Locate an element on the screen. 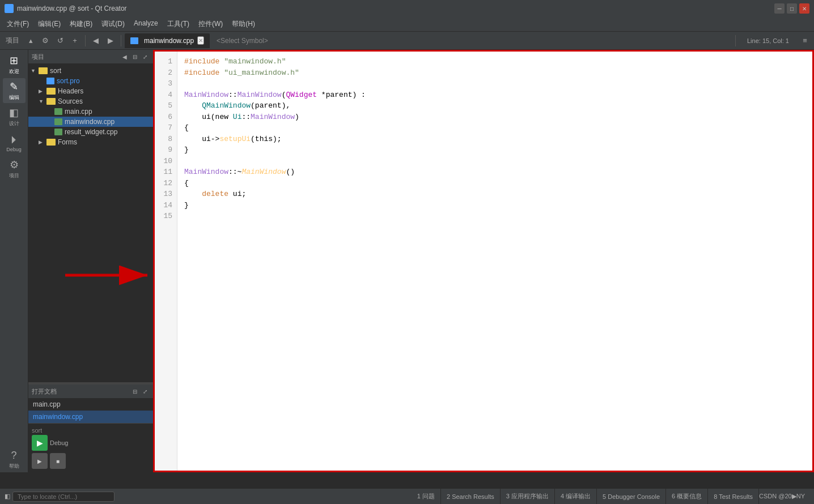 This screenshot has width=814, height=504. folder-icon is located at coordinates (51, 142).